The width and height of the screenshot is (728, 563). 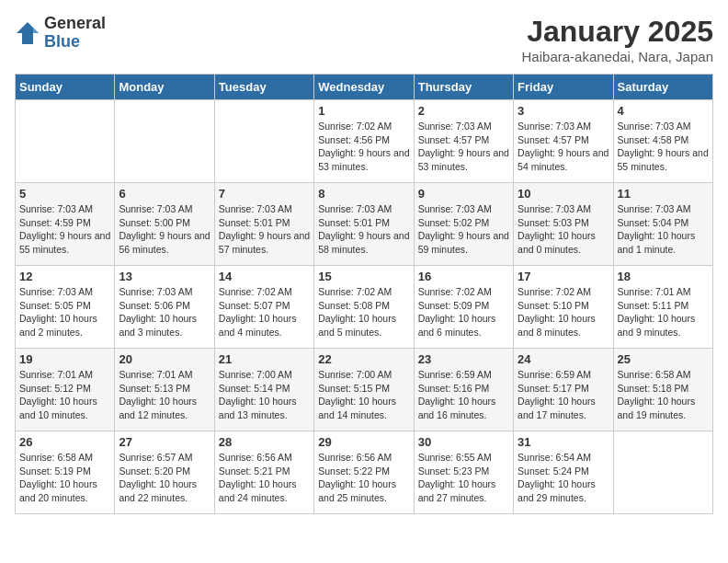 I want to click on day-info: Sunrise: 6:57 AM Sunset: 5:20 PM Dayligh…, so click(x=164, y=478).